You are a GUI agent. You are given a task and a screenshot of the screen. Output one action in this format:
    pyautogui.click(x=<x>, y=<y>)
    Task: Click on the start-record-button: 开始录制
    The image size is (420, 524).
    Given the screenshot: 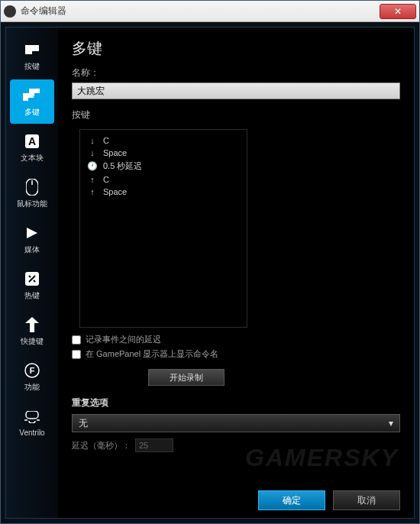 What is the action you would take?
    pyautogui.click(x=186, y=377)
    